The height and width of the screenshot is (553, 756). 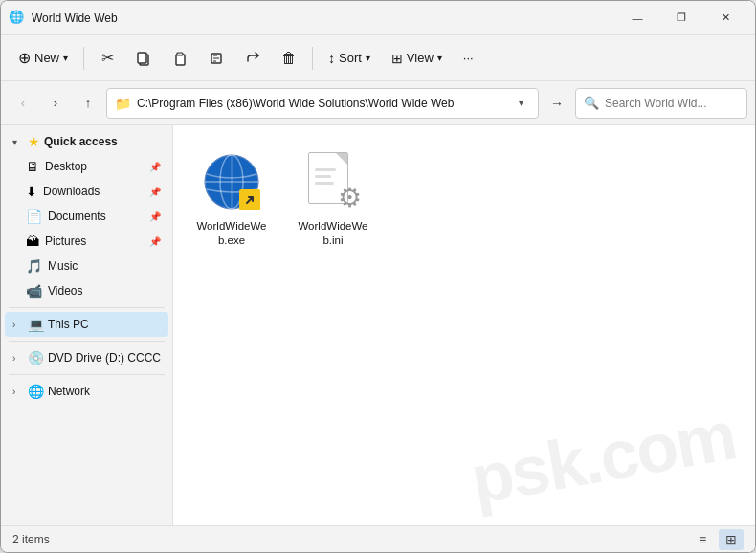 What do you see at coordinates (86, 391) in the screenshot?
I see `network-header: › 🌐 Network` at bounding box center [86, 391].